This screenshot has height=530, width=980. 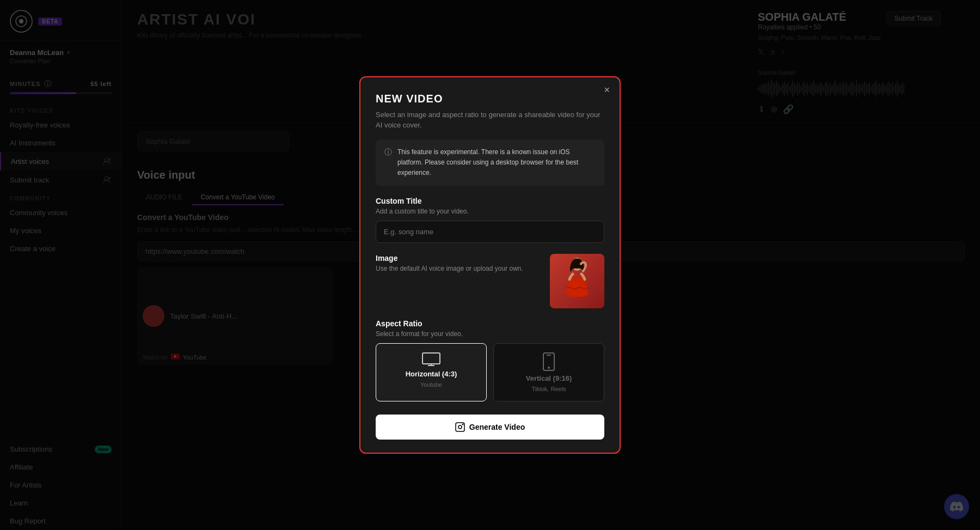 What do you see at coordinates (431, 373) in the screenshot?
I see `aspect-horizontal-option: Horizontal (4:3) Youtube` at bounding box center [431, 373].